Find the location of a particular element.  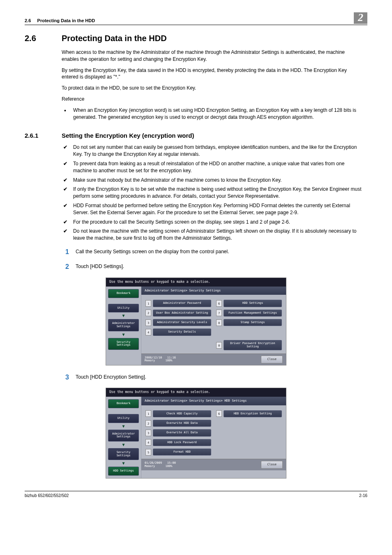

check-item: HDD Format should be performed before se… is located at coordinates (212, 209).